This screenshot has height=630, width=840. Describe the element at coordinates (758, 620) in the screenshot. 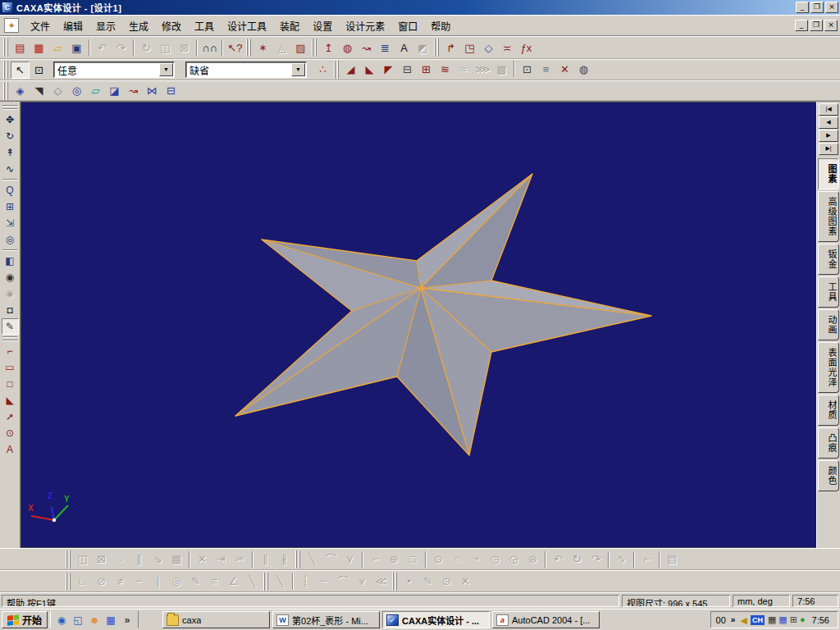

I see `language-indicator: CH` at that location.